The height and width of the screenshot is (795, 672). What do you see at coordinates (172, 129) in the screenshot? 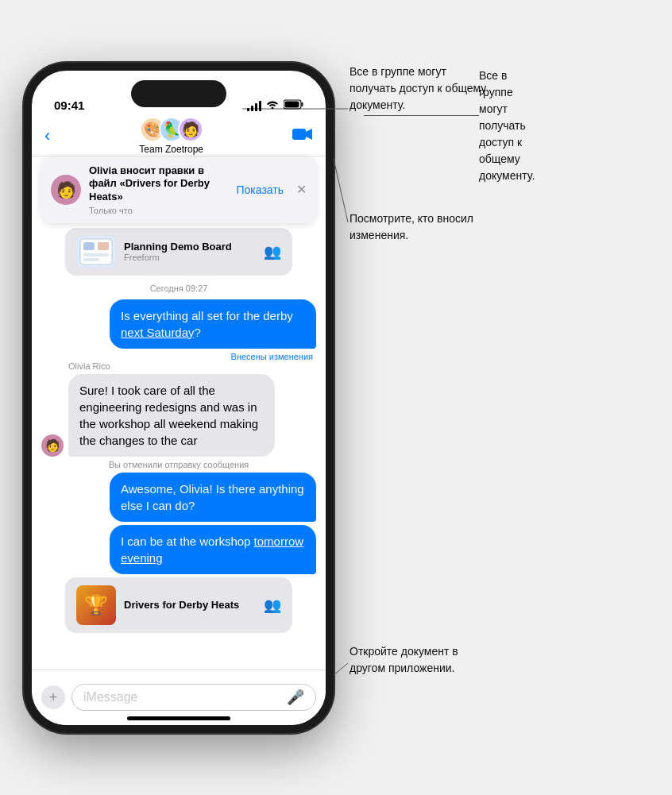
I see `nav-avatars: 🎨 🦜 🧑` at bounding box center [172, 129].